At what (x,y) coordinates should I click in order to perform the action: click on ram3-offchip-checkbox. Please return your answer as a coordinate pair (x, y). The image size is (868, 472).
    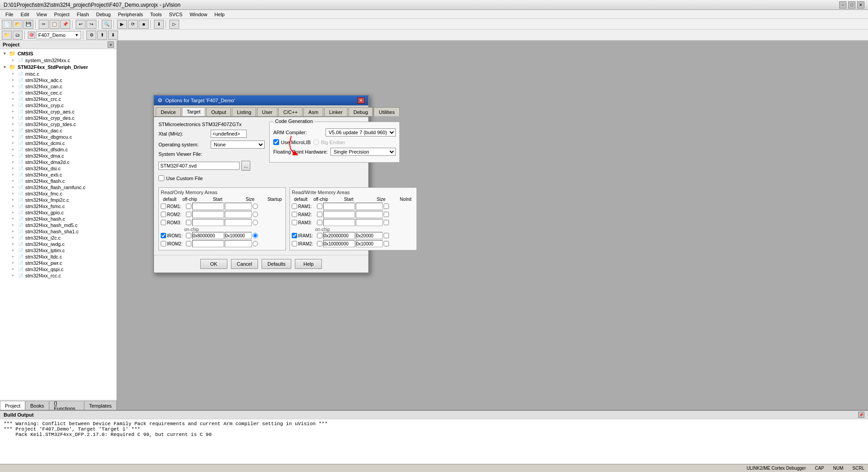
    Looking at the image, I should click on (320, 222).